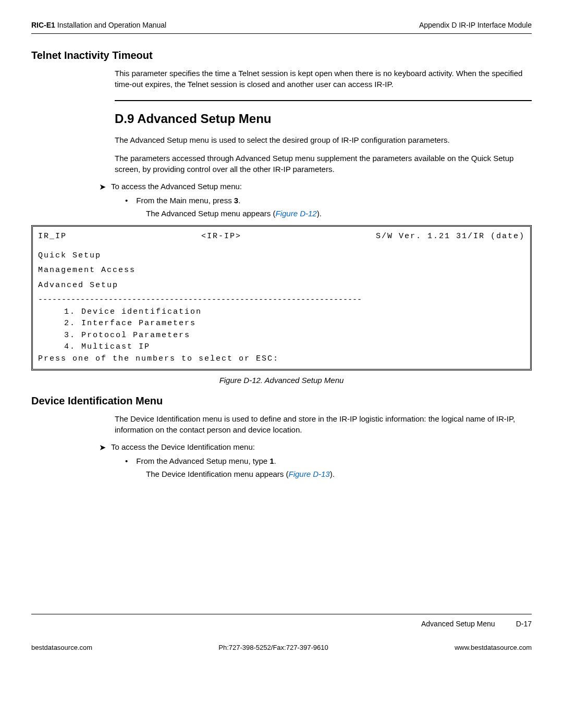  What do you see at coordinates (183, 447) in the screenshot?
I see `arrow-text: To access the Device Identification menu…` at bounding box center [183, 447].